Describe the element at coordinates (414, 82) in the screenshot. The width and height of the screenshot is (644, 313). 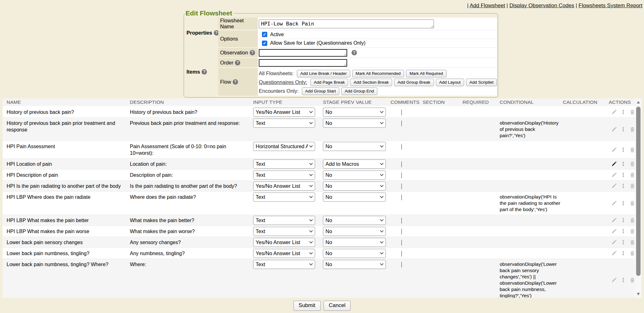
I see `add-group-break-button: Add Group Break` at that location.